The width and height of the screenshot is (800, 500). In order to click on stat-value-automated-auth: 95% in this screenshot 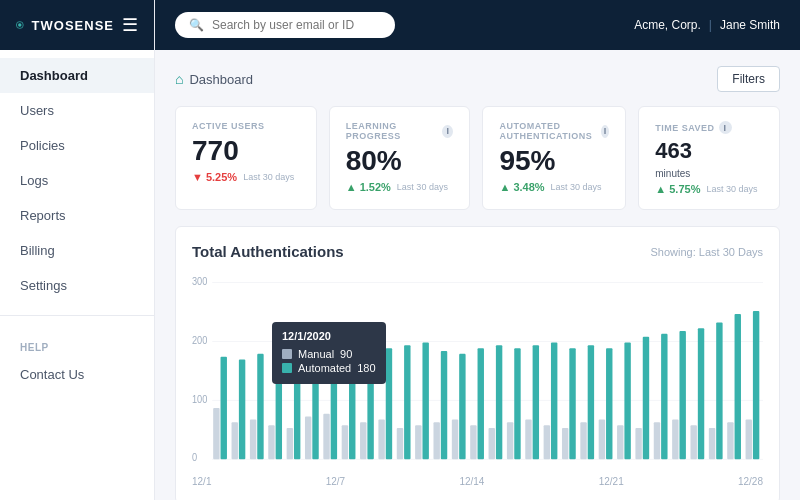, I will do `click(554, 161)`.